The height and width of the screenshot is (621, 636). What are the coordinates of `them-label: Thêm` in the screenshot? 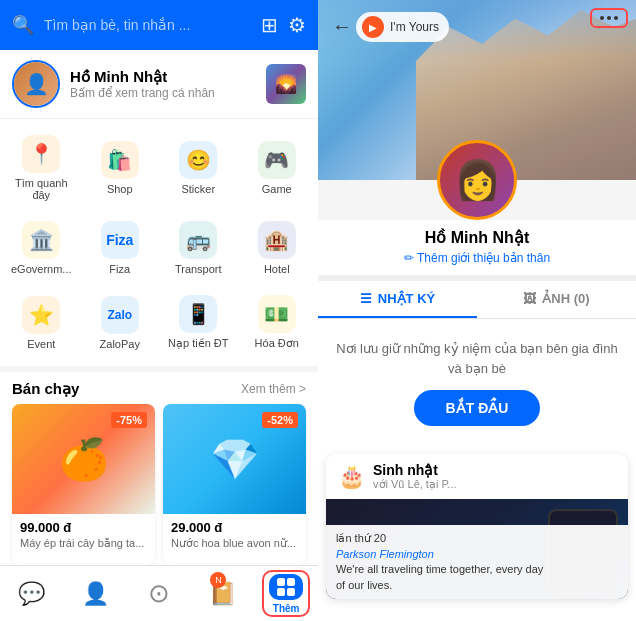 It's located at (286, 608).